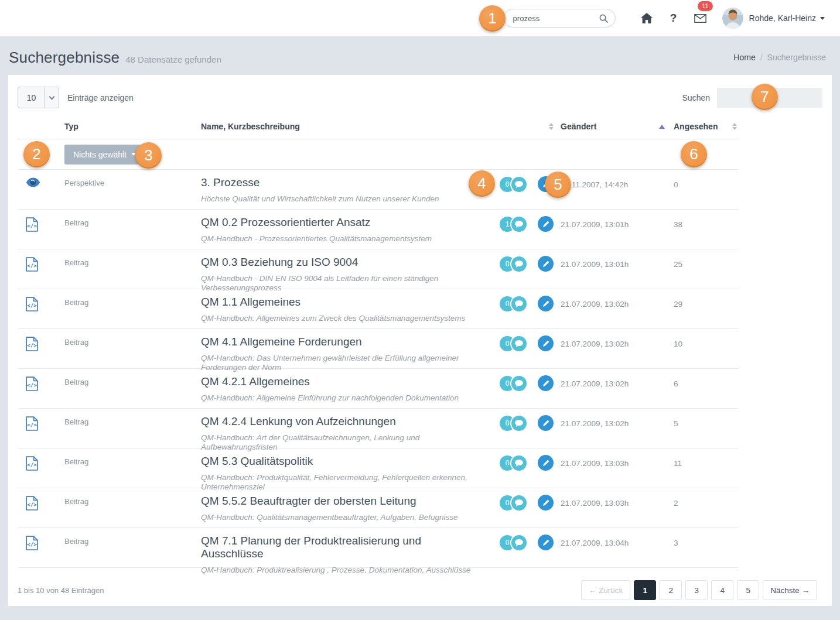  What do you see at coordinates (701, 18) in the screenshot?
I see `mail-button: 11` at bounding box center [701, 18].